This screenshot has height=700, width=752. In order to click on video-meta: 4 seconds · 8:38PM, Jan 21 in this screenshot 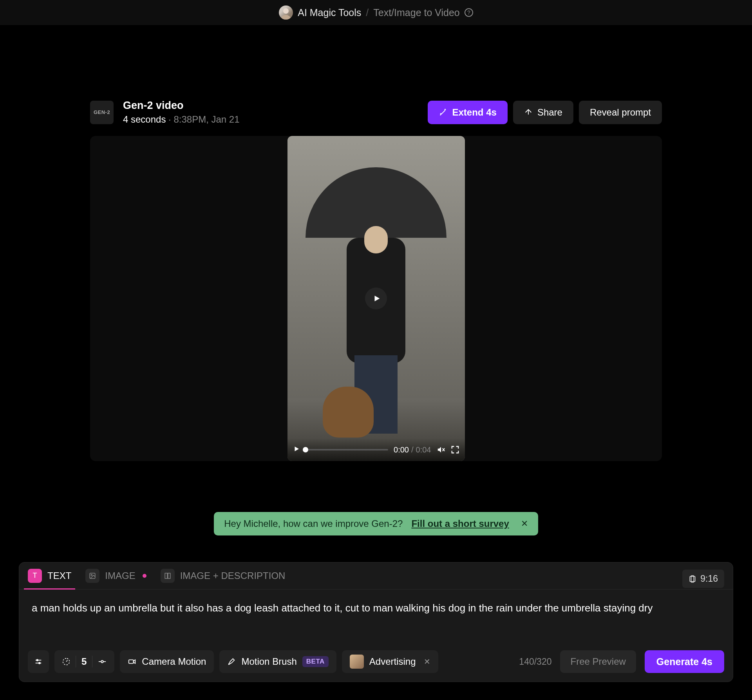, I will do `click(181, 119)`.